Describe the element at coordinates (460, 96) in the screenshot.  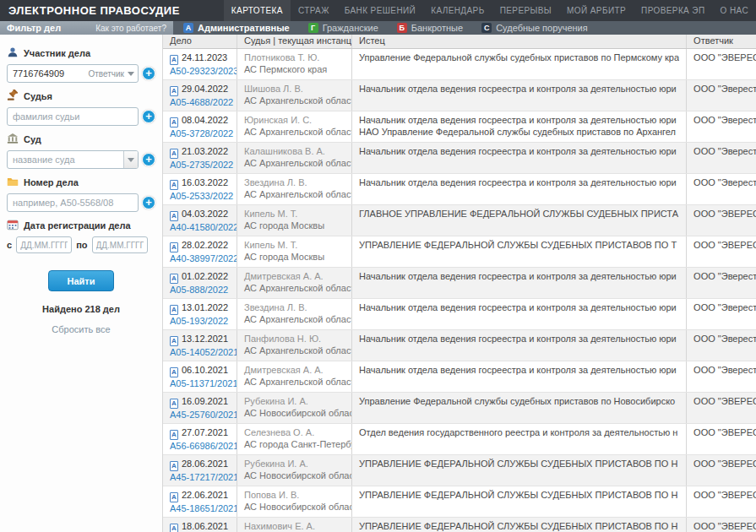
I see `table-row: А29.04.2022А05-4688/2022Шишова Л. В.АС А…` at that location.